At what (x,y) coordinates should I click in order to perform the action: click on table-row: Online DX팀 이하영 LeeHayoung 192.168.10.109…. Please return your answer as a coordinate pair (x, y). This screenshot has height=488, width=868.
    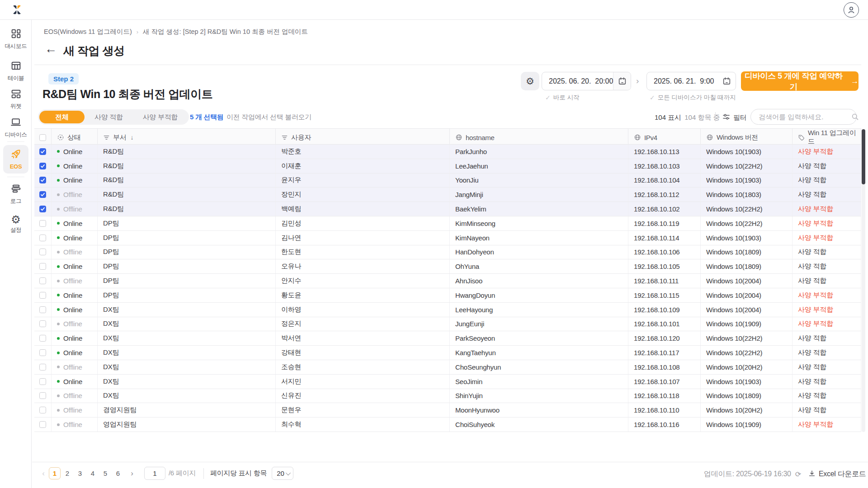
    Looking at the image, I should click on (448, 310).